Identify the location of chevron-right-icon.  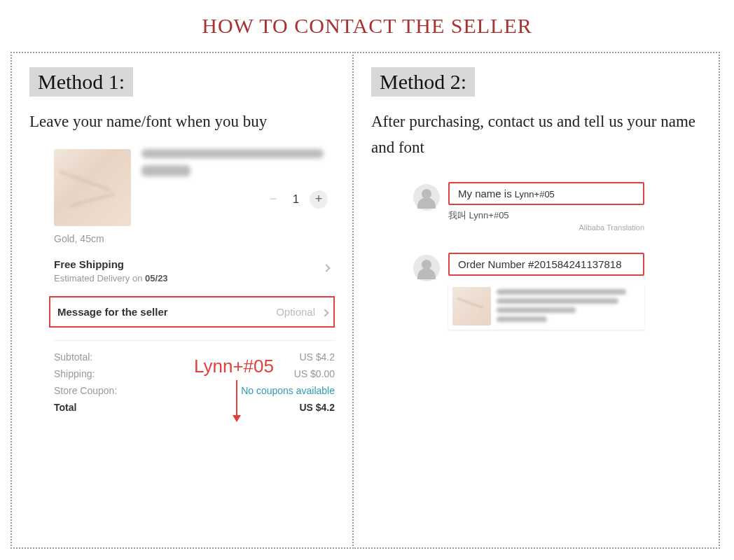
(325, 312).